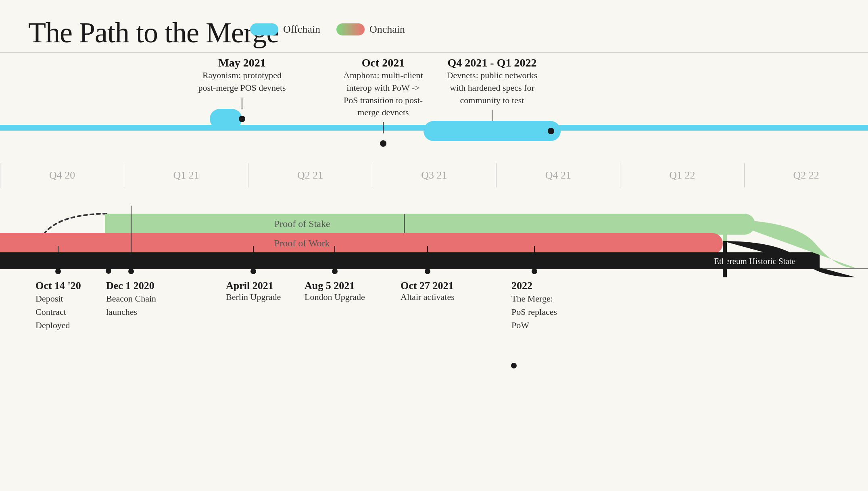 Image resolution: width=868 pixels, height=491 pixels. What do you see at coordinates (383, 144) in the screenshot?
I see `oct2021-dot` at bounding box center [383, 144].